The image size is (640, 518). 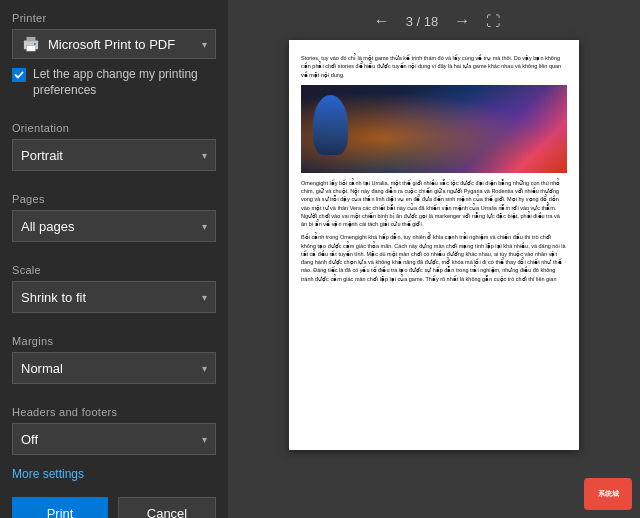 What do you see at coordinates (114, 82) in the screenshot?
I see `change-prefs-checkbox-row: Let the app change my printing preferenc…` at bounding box center [114, 82].